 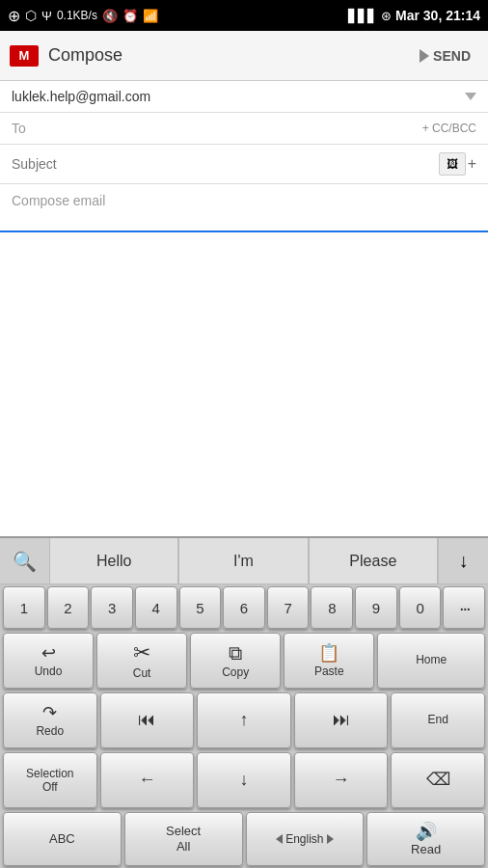 I want to click on bottom-bar: ABC SelectAll English 🔊 Read, so click(x=244, y=839).